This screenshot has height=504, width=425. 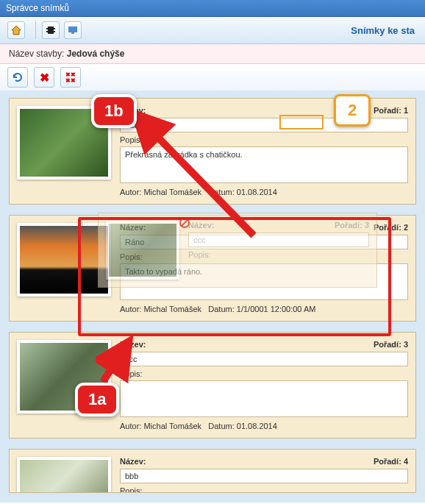 I want to click on toolbar-separator, so click(x=35, y=30).